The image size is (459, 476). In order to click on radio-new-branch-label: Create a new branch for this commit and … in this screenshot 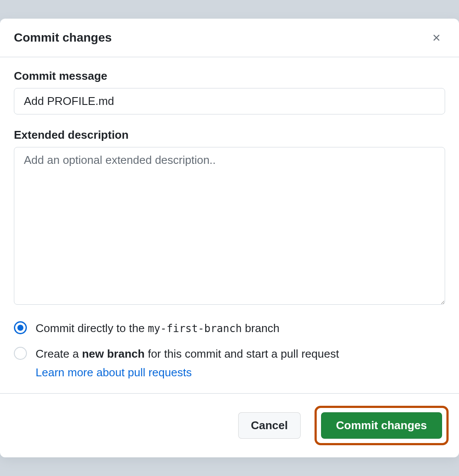, I will do `click(187, 354)`.